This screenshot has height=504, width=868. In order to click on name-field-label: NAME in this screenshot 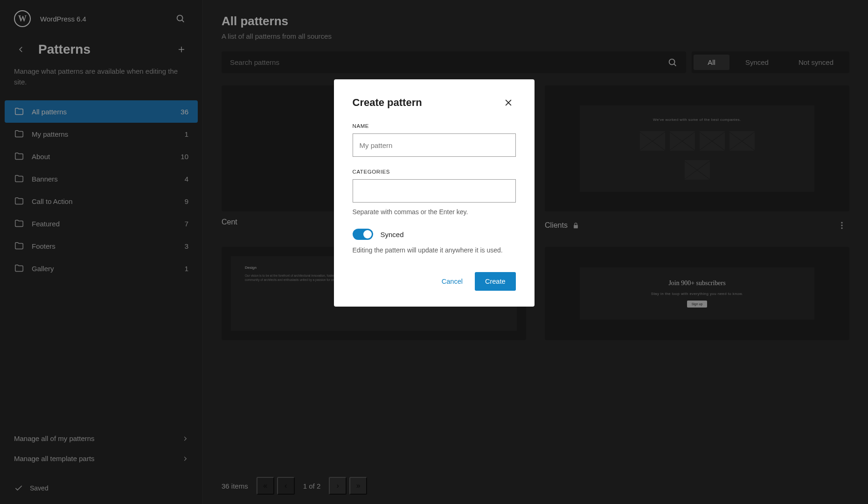, I will do `click(434, 126)`.